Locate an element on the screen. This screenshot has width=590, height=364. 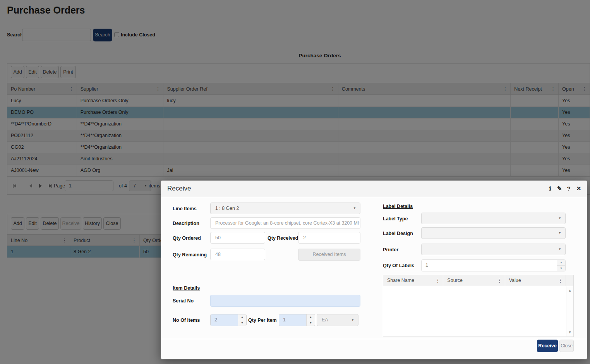
qty-remaining-input: 48 is located at coordinates (238, 254).